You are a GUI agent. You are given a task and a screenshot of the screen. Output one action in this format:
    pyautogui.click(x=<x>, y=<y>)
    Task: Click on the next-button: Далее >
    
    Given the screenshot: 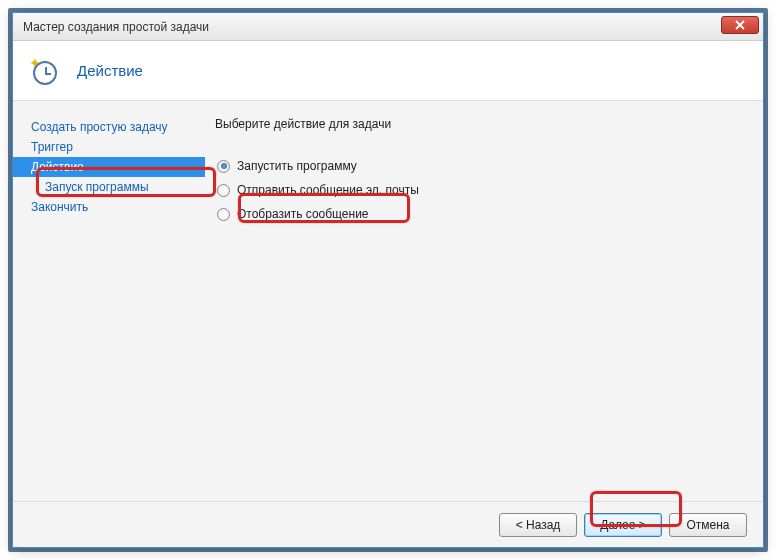 What is the action you would take?
    pyautogui.click(x=623, y=525)
    